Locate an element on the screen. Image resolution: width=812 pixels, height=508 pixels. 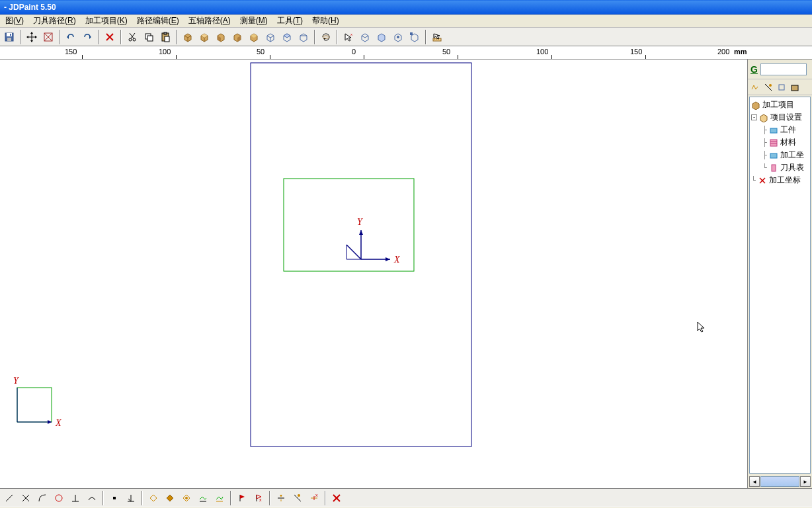
rotate-icon is located at coordinates (326, 37).